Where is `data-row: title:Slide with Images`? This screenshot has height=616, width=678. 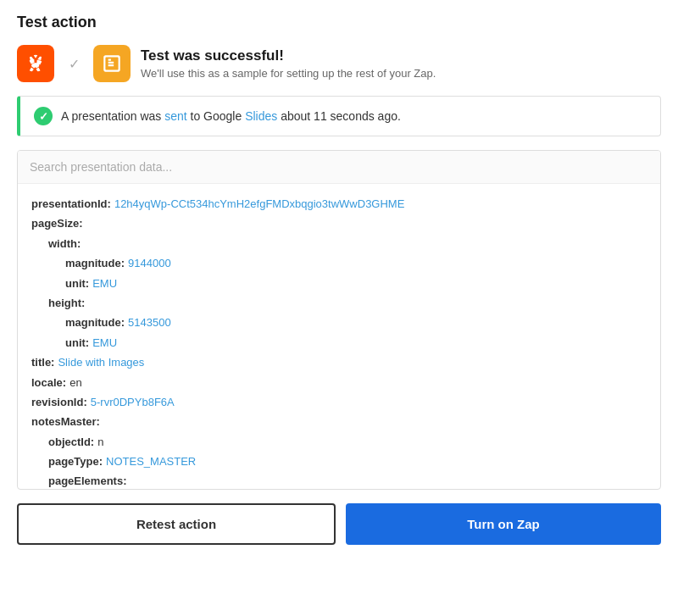 data-row: title:Slide with Images is located at coordinates (339, 363).